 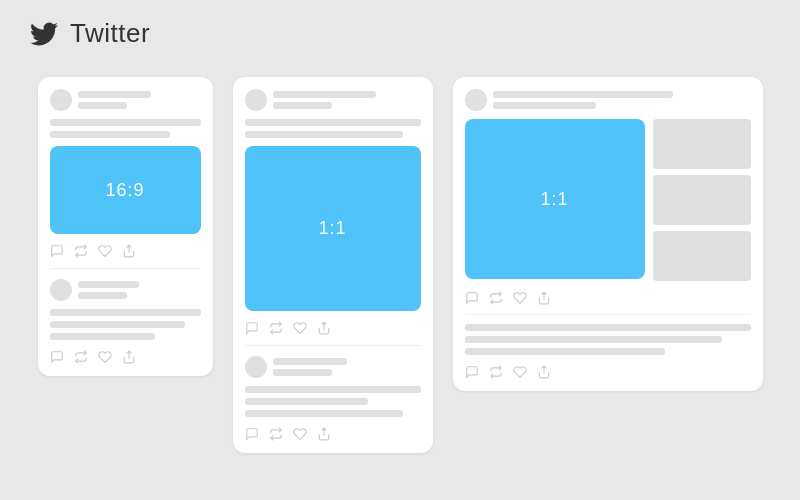 I want to click on like-icon-w1, so click(x=520, y=298).